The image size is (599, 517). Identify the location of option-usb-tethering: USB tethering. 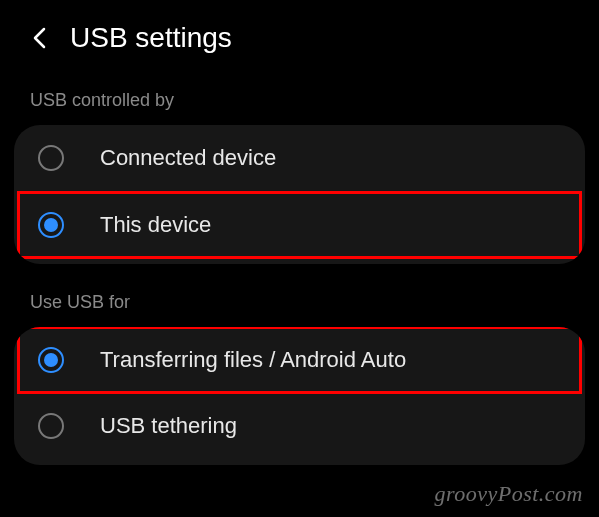
(300, 426).